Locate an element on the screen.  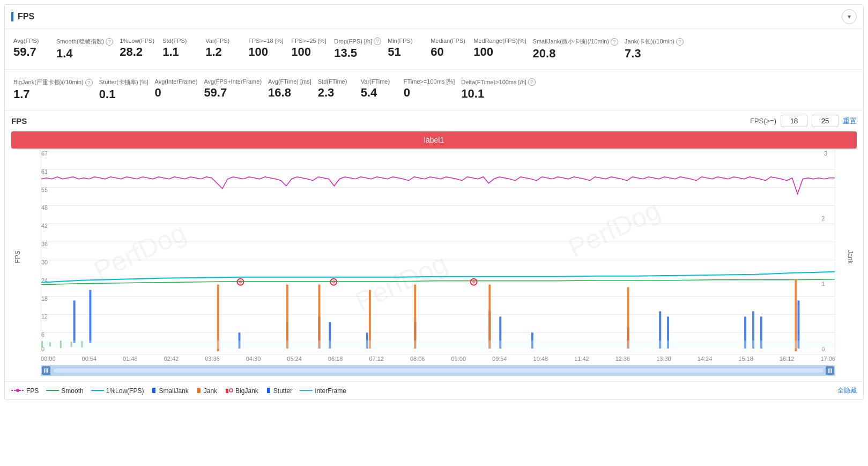
legend-item-interframe-legend: InterFrame is located at coordinates (323, 391).